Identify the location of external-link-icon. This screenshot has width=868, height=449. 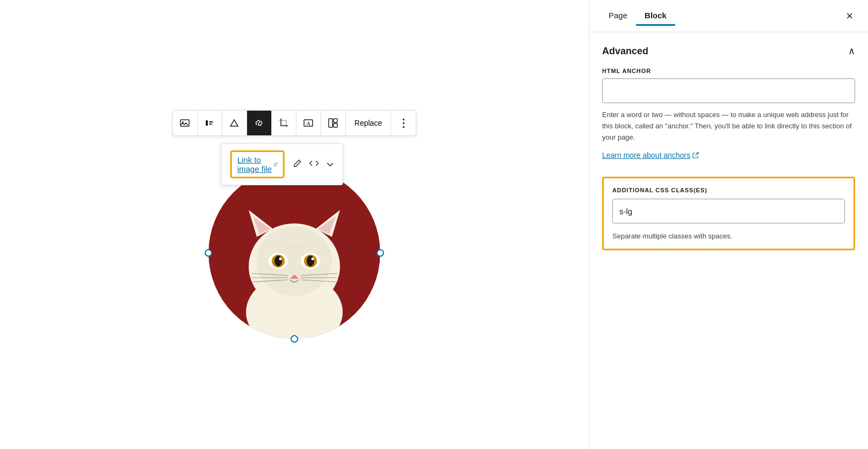
(276, 164).